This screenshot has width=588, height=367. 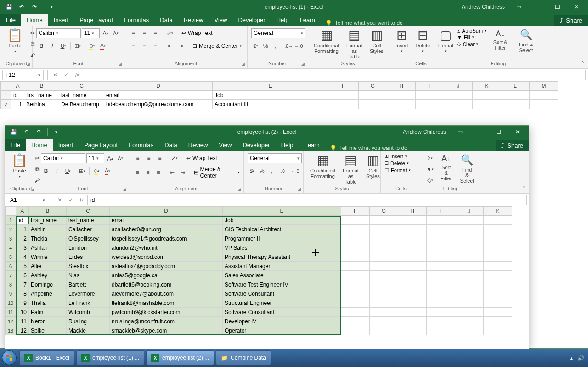 What do you see at coordinates (458, 95) in the screenshot?
I see `cell-J1` at bounding box center [458, 95].